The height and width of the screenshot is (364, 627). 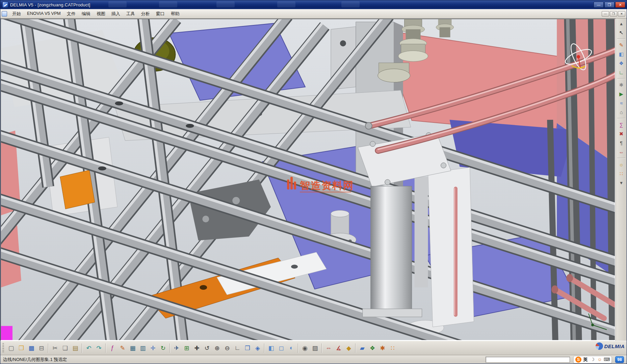 What do you see at coordinates (247, 348) in the screenshot?
I see `multi-view-icon: ❐` at bounding box center [247, 348].